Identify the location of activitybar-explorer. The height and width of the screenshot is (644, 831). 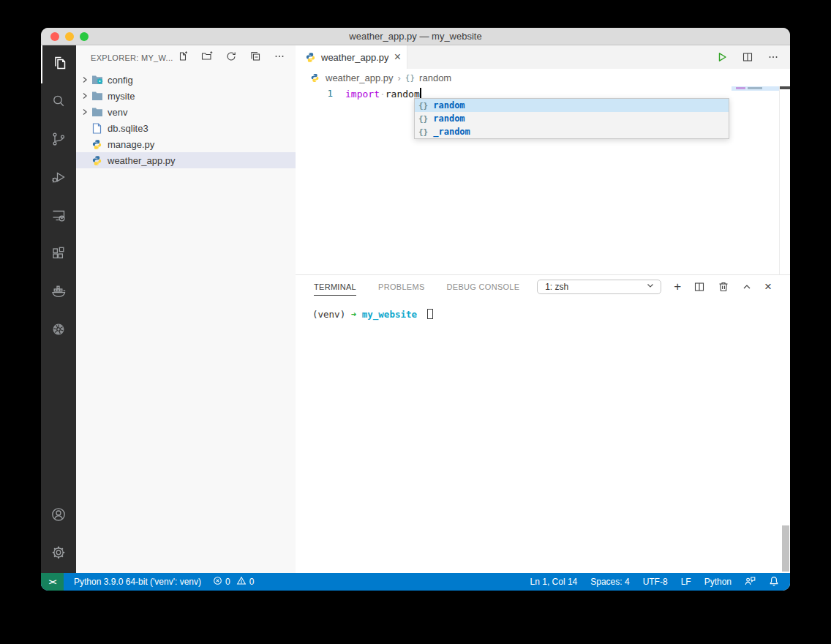
(59, 64).